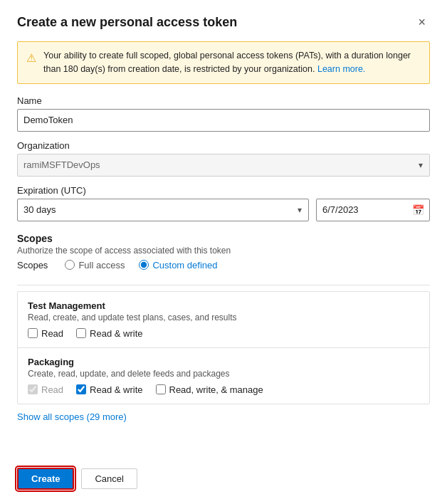 Image resolution: width=447 pixels, height=504 pixels. What do you see at coordinates (116, 333) in the screenshot?
I see `test-readwrite-label: Read & write` at bounding box center [116, 333].